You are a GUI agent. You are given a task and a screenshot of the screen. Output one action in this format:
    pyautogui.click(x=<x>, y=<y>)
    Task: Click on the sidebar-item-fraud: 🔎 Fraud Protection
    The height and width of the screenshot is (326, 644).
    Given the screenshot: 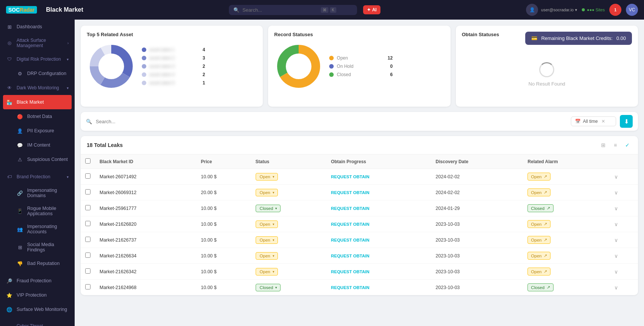 What is the action you would take?
    pyautogui.click(x=37, y=281)
    